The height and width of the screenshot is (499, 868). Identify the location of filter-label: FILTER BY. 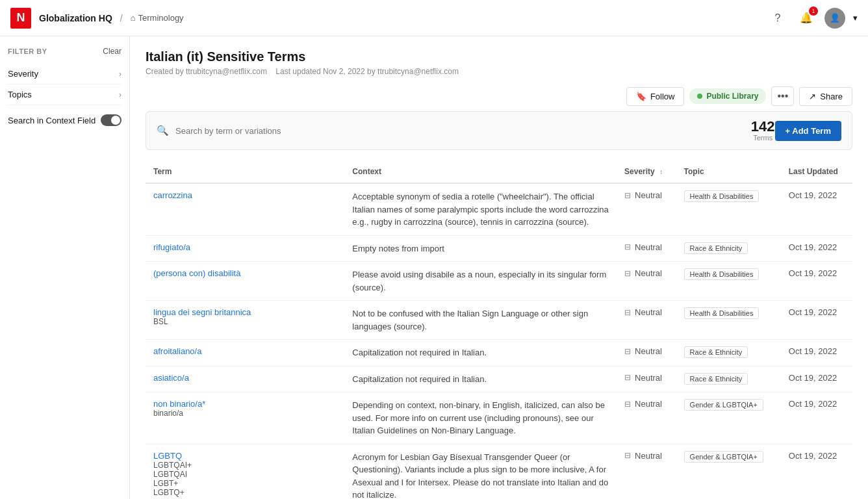
(27, 51).